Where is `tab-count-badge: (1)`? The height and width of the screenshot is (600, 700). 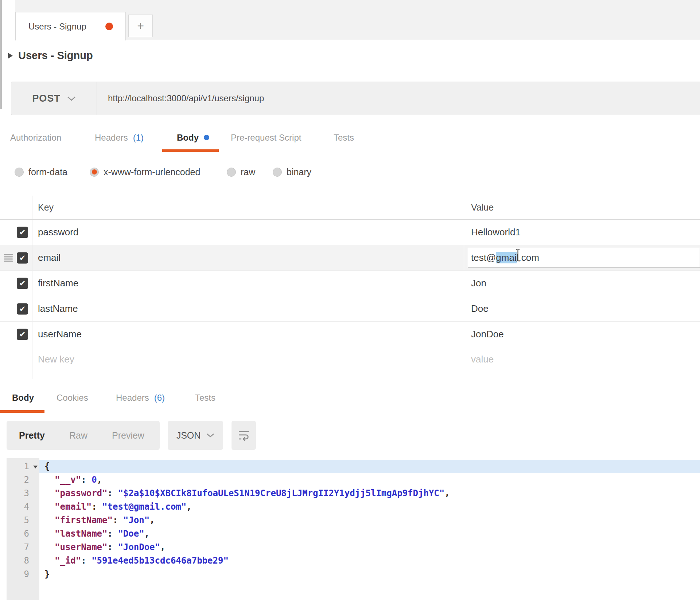
tab-count-badge: (1) is located at coordinates (139, 138).